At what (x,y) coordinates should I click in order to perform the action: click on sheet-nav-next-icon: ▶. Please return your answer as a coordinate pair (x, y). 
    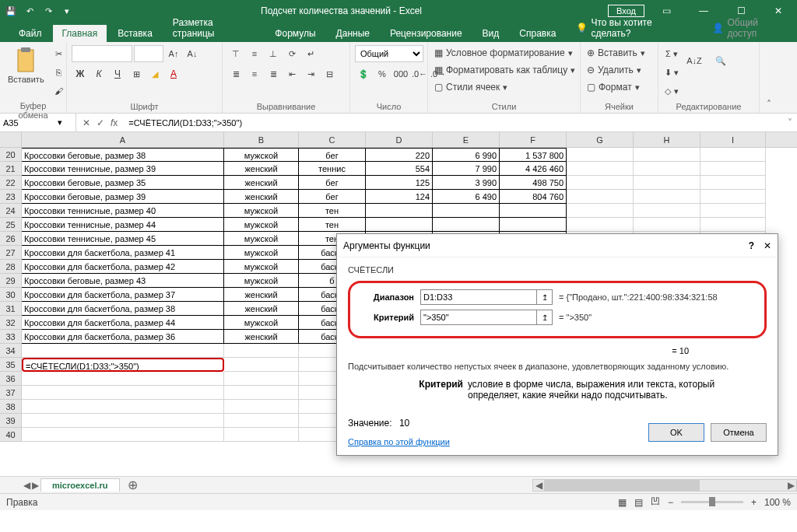
    Looking at the image, I should click on (36, 485).